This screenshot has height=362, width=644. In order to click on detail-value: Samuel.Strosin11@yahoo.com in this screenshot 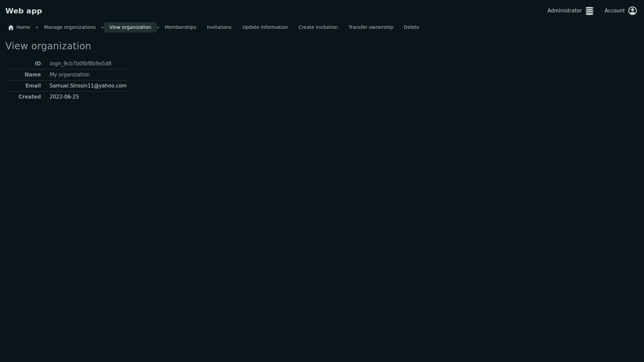, I will do `click(85, 86)`.